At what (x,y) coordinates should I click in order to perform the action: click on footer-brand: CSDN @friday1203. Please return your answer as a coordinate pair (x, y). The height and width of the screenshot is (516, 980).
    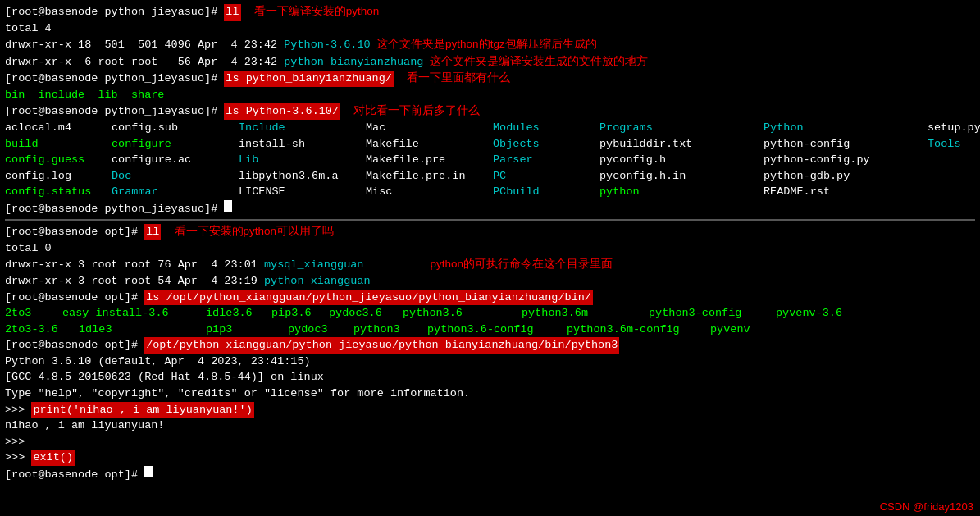
    Looking at the image, I should click on (927, 507).